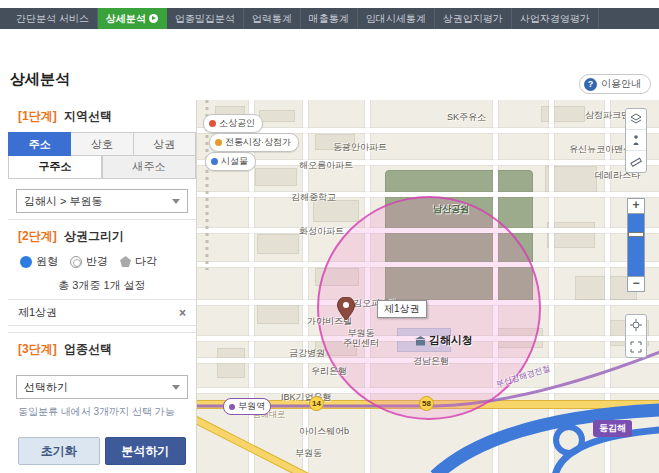  Describe the element at coordinates (126, 262) in the screenshot. I see `polygon-shape-icon` at that location.